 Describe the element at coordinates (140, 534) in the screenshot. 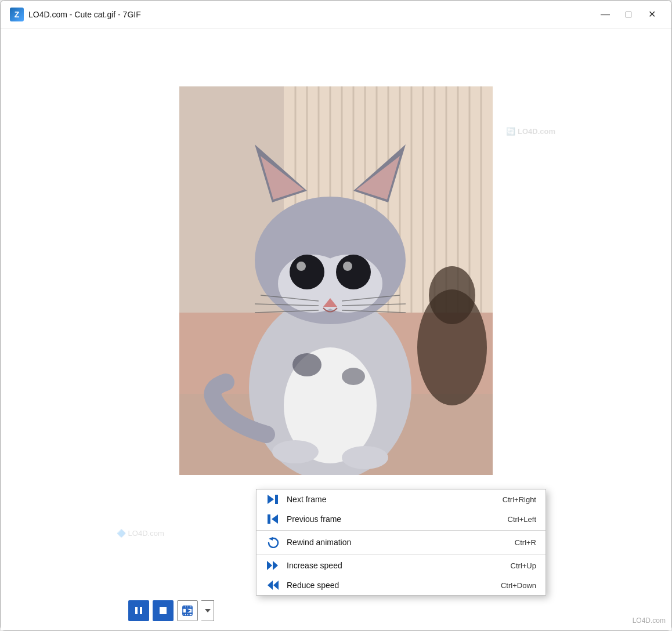

I see `watermark-bottom: 🔷 LO4D.com` at that location.